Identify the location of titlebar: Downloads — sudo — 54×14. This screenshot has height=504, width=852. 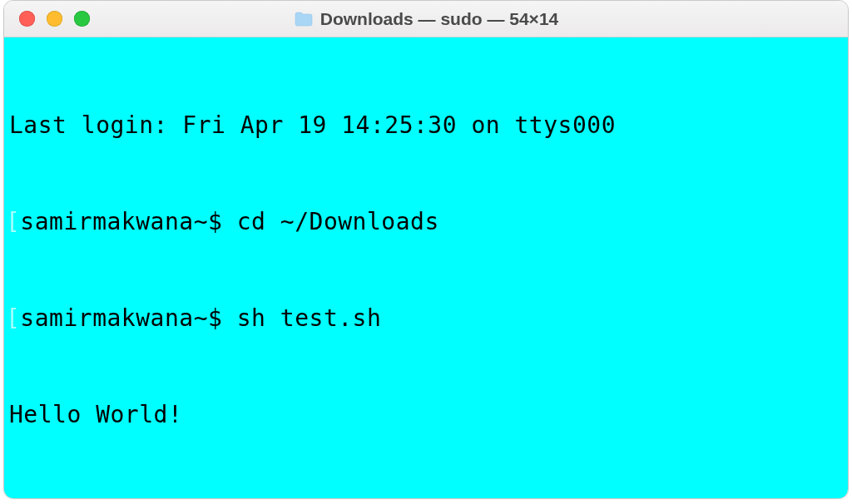
(426, 19).